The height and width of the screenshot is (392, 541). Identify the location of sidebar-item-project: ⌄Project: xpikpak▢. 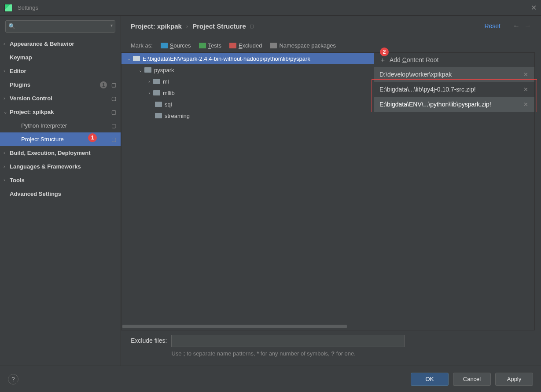
(60, 112).